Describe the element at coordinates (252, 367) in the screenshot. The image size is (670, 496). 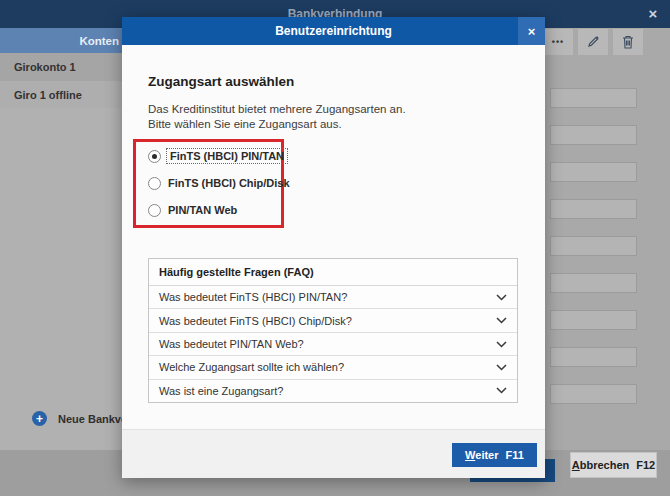
I see `faq-question: Welche Zugangsart sollte ich wählen?` at that location.